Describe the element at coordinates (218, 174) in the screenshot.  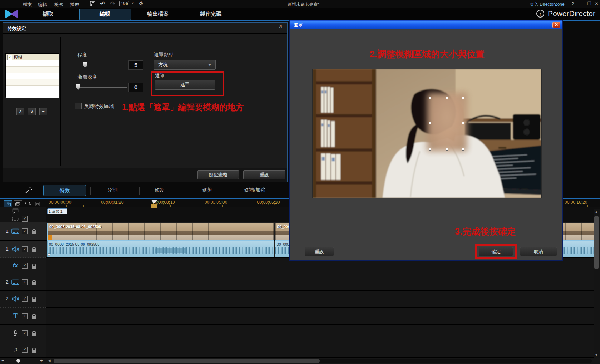
I see `keyframe-button: 關鍵畫格` at that location.